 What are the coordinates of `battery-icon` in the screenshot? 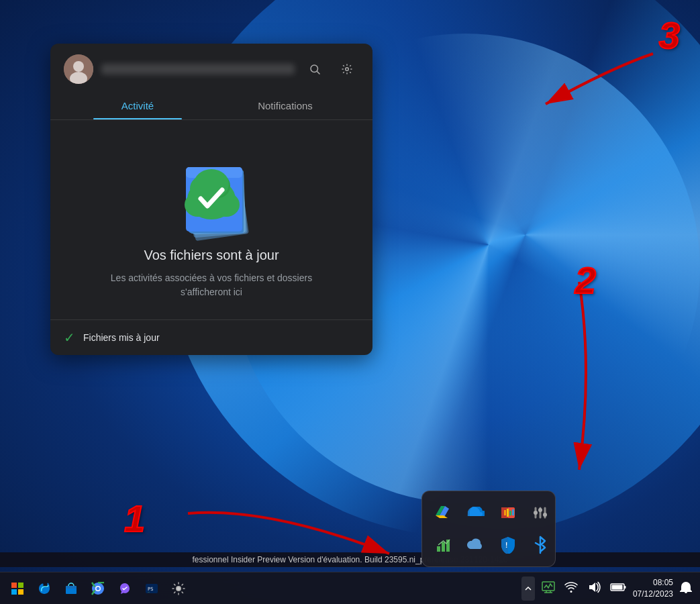 It's located at (618, 589).